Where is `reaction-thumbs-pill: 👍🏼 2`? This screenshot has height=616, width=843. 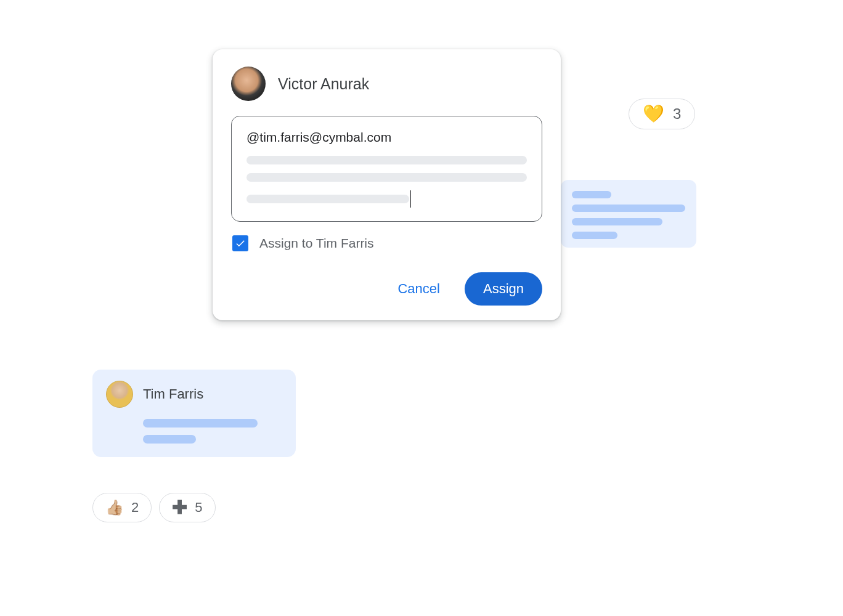
reaction-thumbs-pill: 👍🏼 2 is located at coordinates (122, 508).